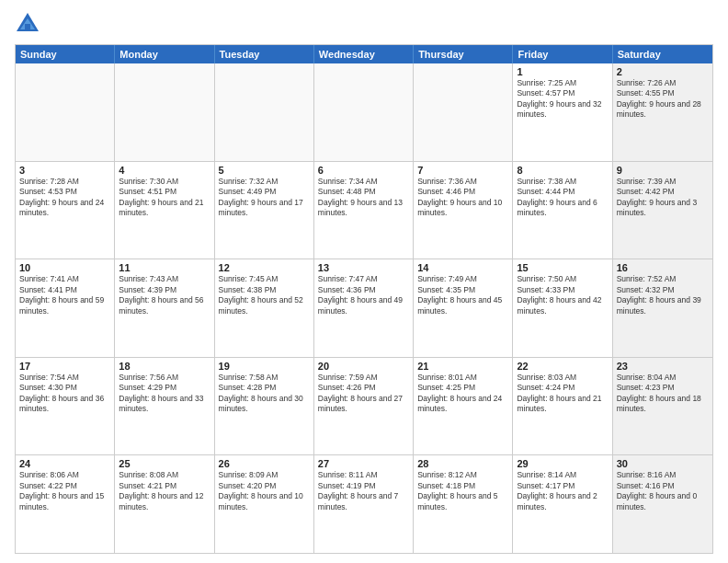 This screenshot has height=563, width=728. I want to click on day-cell-26: 26Sunrise: 8:09 AM Sunset: 4:20 PM Dayli…, so click(265, 504).